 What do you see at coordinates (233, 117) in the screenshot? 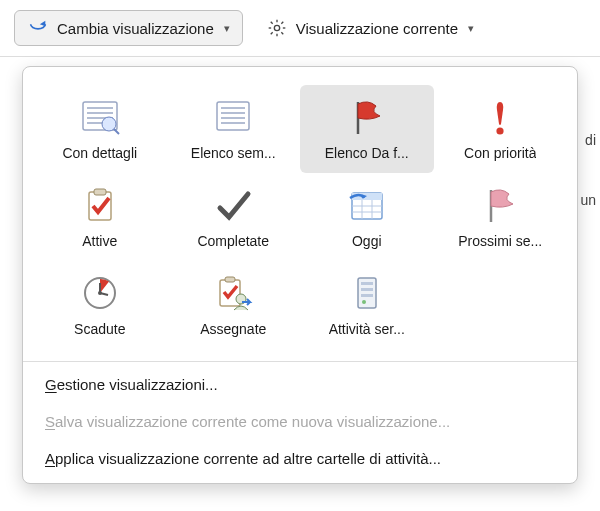
I see `list-icon` at bounding box center [233, 117].